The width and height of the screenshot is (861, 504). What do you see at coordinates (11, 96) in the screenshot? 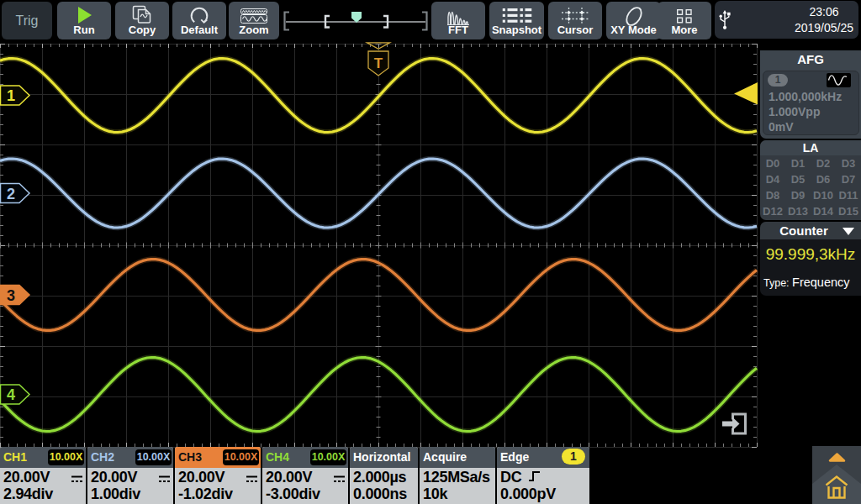
I see `svg-text: 1` at bounding box center [11, 96].